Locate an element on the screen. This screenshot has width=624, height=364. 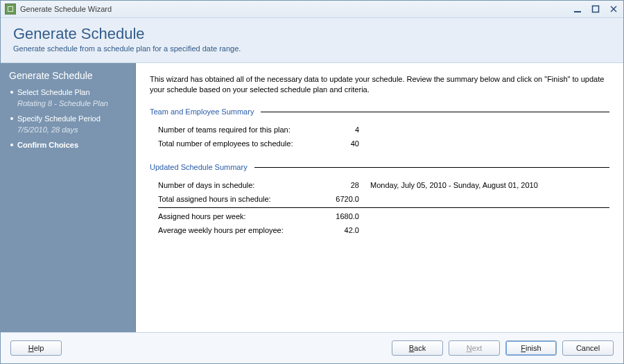
wizard-step-label: Select Schedule Plan is located at coordinates (54, 92).